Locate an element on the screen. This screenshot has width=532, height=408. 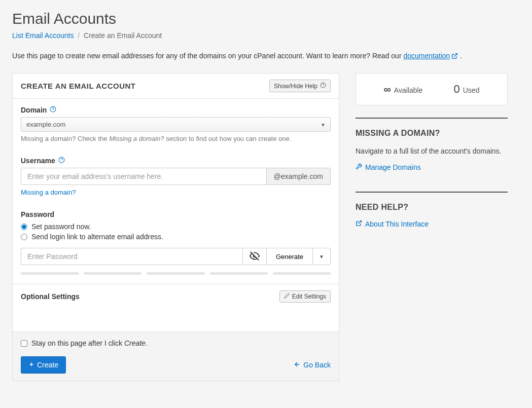
pencil-icon is located at coordinates (287, 296).